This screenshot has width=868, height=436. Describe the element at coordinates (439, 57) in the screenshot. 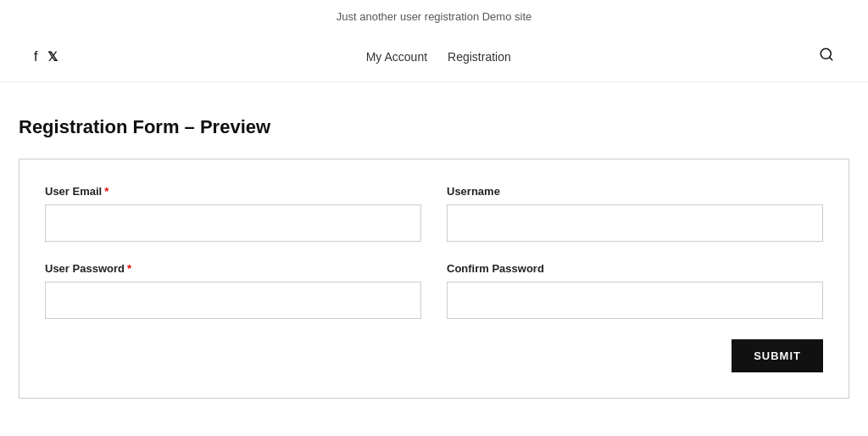

I see `nav-links: My Account Registration` at that location.